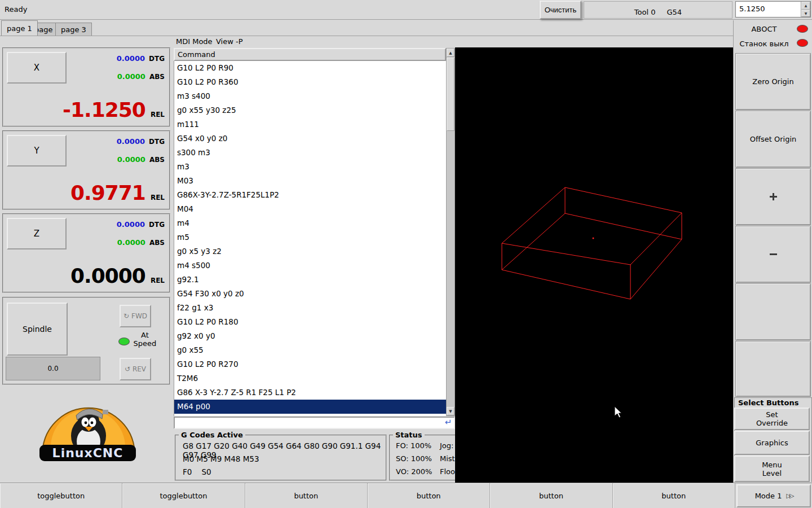  I want to click on mode-button: Mode 1 ▷▷, so click(774, 496).